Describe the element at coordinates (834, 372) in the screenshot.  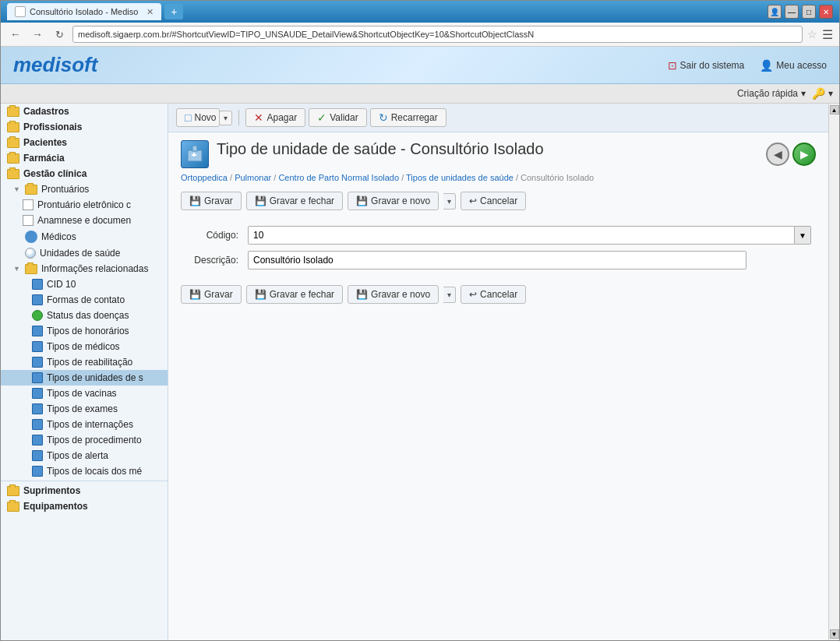
I see `right-scrollbar: ▲ ▼` at that location.